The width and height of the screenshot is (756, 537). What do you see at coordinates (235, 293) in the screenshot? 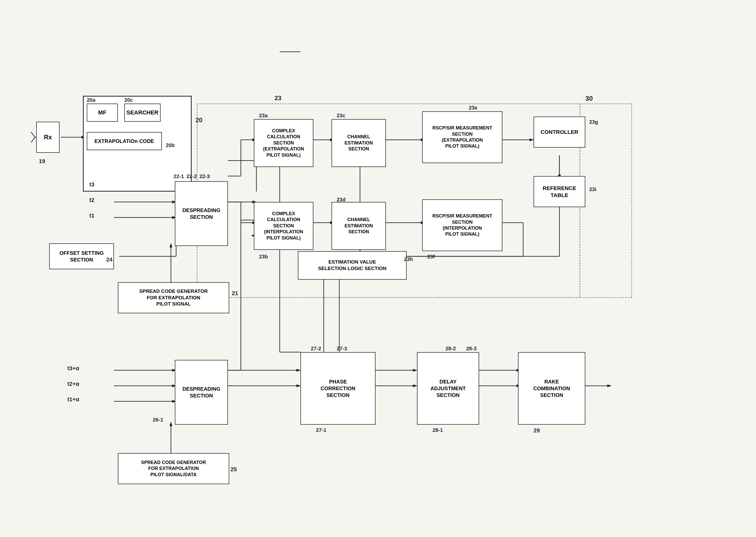
I see `label-21: 21` at bounding box center [235, 293].